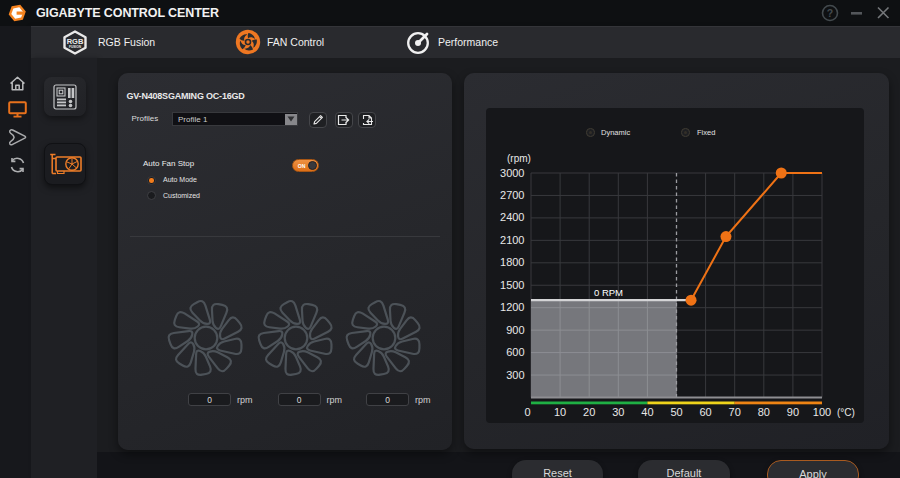  What do you see at coordinates (647, 412) in the screenshot?
I see `svg-text: 40` at bounding box center [647, 412].